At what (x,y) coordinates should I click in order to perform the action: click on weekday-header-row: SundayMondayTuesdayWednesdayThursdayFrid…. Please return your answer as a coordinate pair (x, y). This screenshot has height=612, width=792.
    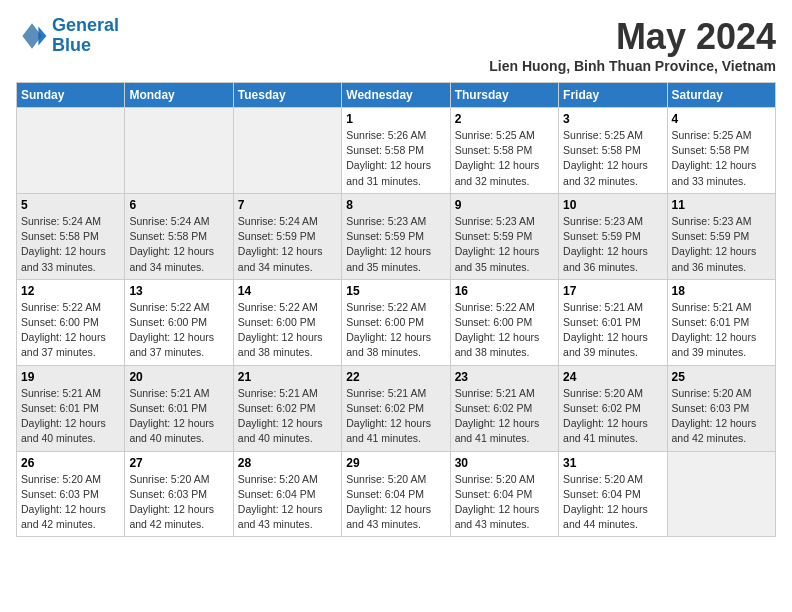
    Looking at the image, I should click on (396, 96).